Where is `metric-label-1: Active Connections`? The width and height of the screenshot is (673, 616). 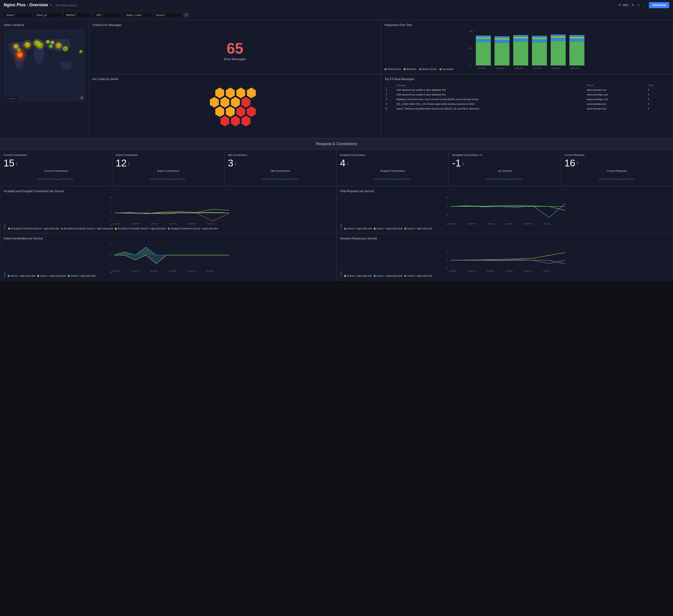 metric-label-1: Active Connections is located at coordinates (168, 155).